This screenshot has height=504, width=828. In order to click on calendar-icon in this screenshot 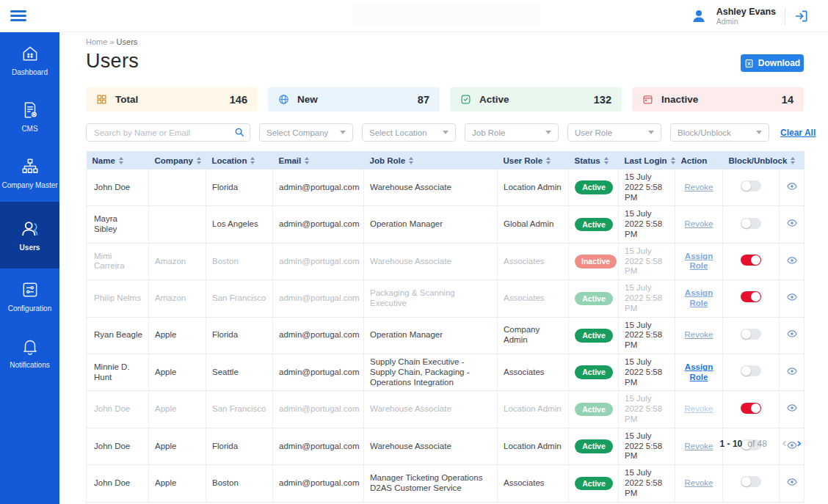, I will do `click(647, 100)`.